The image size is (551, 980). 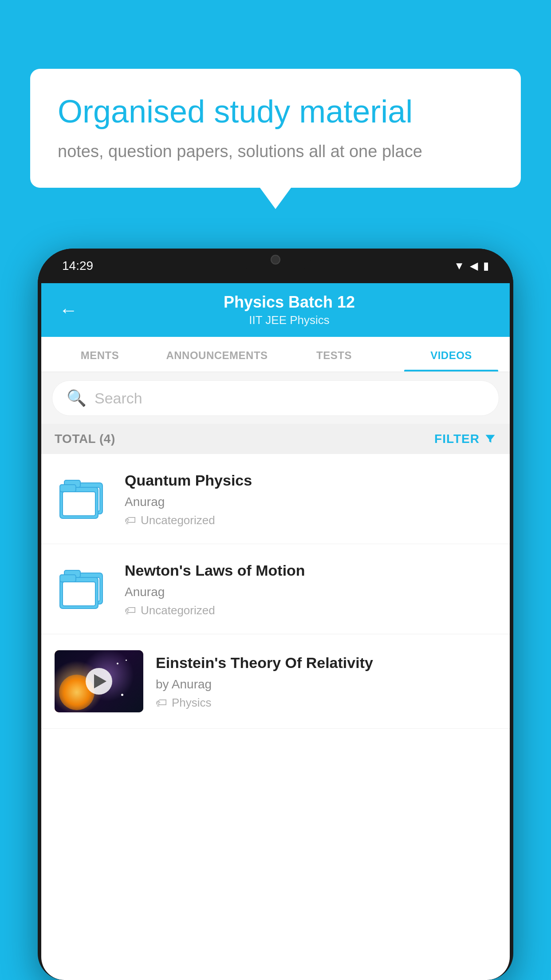 I want to click on video-title: Quantum Physics, so click(x=311, y=480).